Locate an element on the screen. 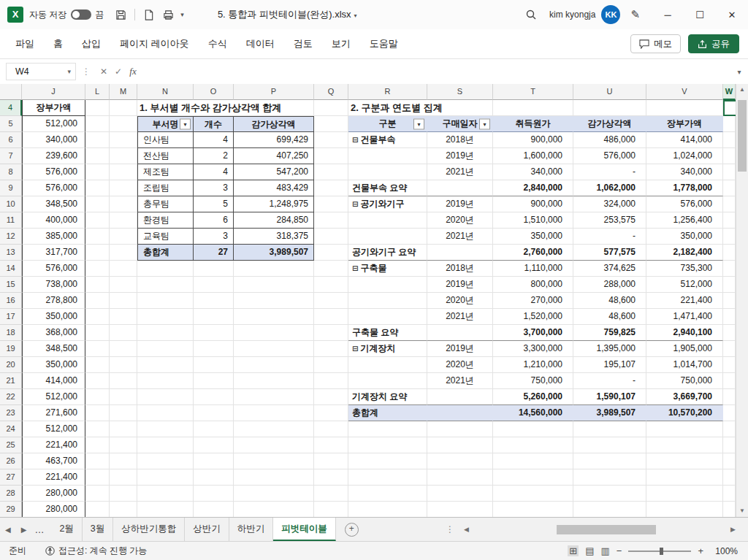 Image resolution: width=748 pixels, height=560 pixels. excel-logo-icon: X is located at coordinates (15, 15).